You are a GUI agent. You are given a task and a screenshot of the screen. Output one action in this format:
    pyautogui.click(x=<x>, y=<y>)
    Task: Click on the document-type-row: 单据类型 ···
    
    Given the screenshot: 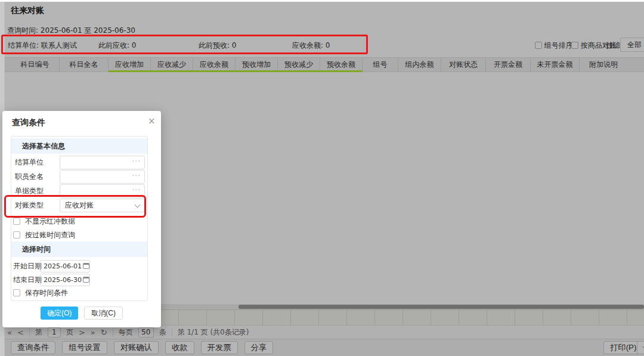 What is the action you would take?
    pyautogui.click(x=80, y=191)
    